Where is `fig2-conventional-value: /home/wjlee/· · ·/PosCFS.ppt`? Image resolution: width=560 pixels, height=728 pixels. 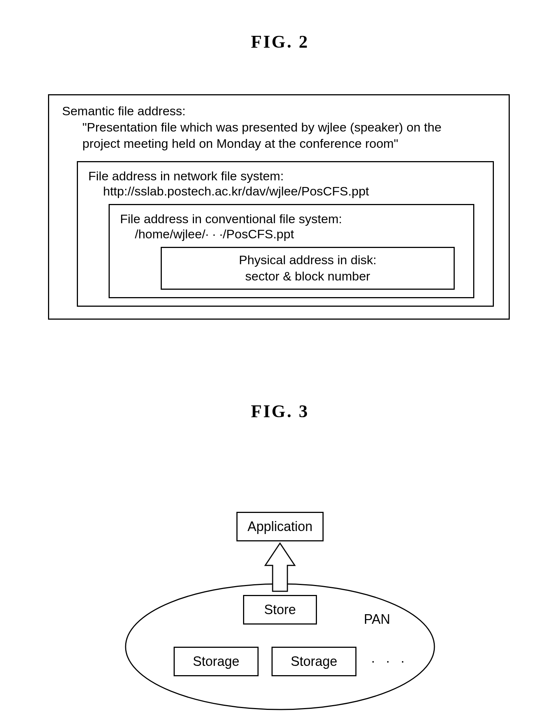
fig2-conventional-value: /home/wjlee/· · ·/PosCFS.ppt is located at coordinates (293, 234).